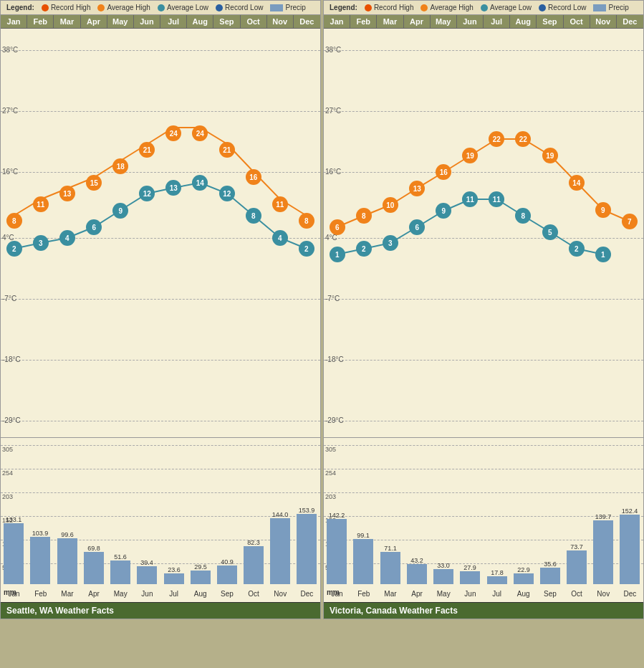  Describe the element at coordinates (307, 549) in the screenshot. I see `bar-dec` at that location.